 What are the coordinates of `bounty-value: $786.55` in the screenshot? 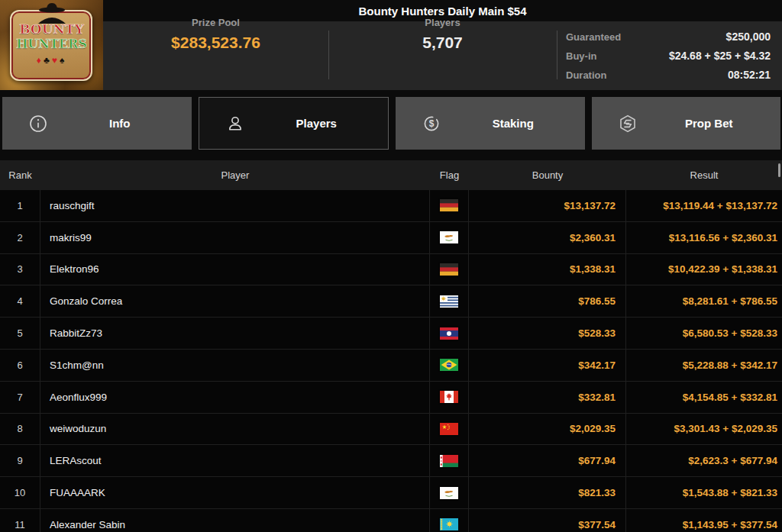 It's located at (548, 301).